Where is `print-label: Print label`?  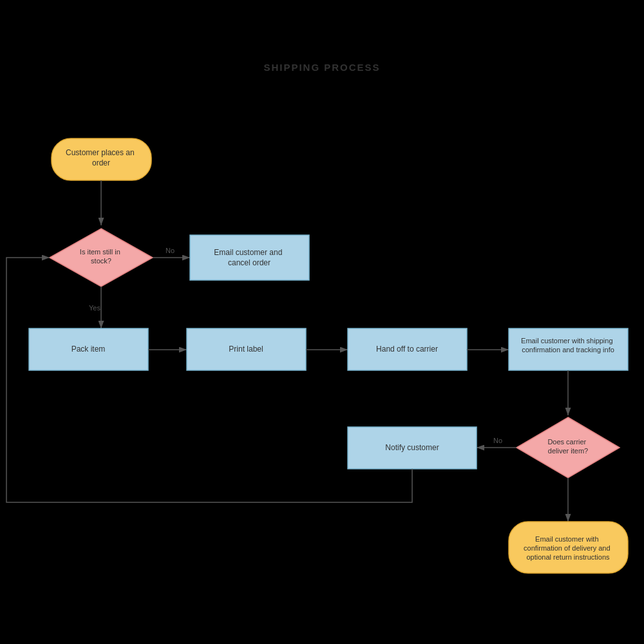
print-label: Print label is located at coordinates (246, 349).